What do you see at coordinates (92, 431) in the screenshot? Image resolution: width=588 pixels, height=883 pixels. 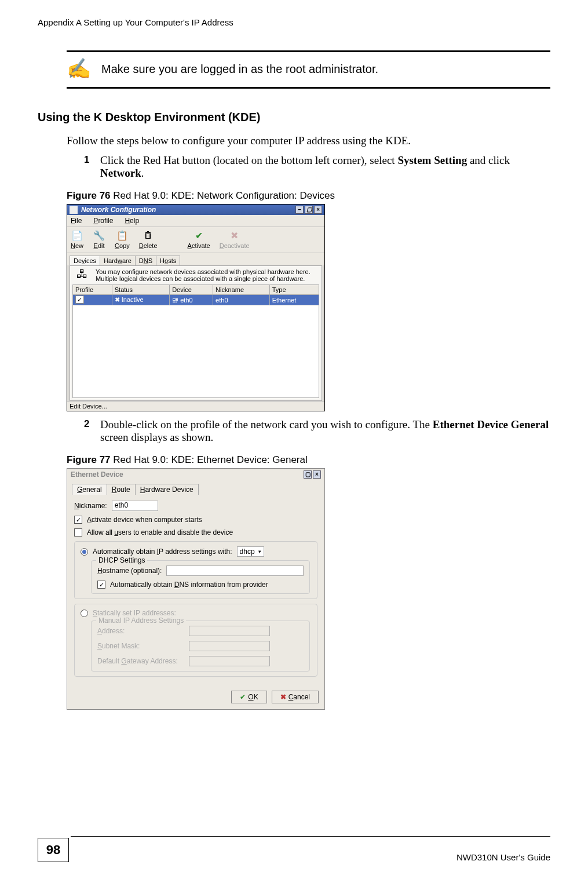 I see `step-number: 2` at bounding box center [92, 431].